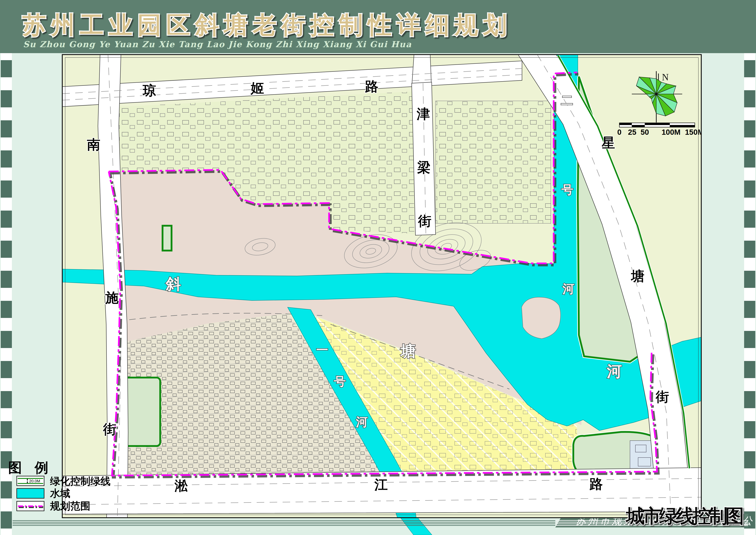 This screenshot has height=535, width=756. I want to click on north-label: N, so click(665, 77).